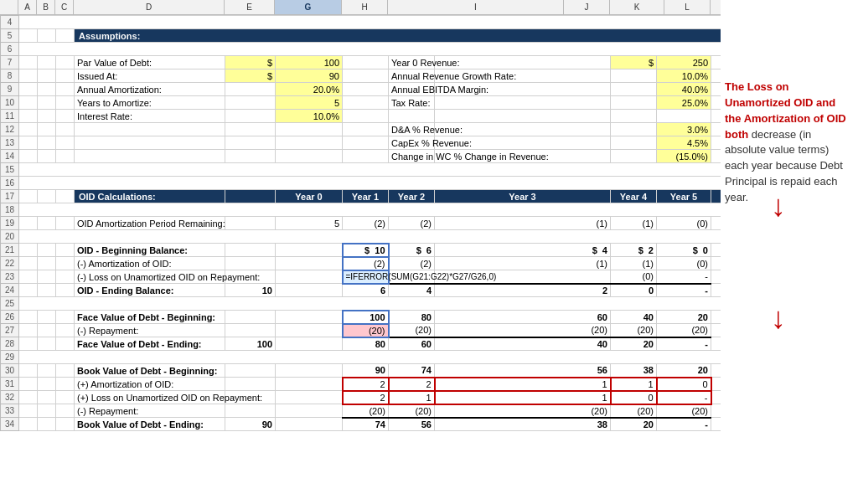 This screenshot has height=504, width=858. I want to click on fv-begin-y4: 40, so click(633, 317).